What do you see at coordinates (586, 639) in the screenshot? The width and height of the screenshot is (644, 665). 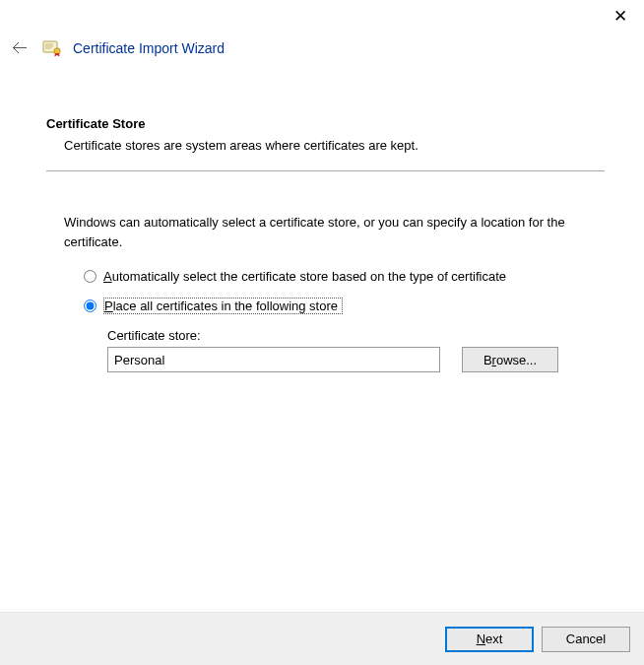 I see `cancel-button: Cancel` at bounding box center [586, 639].